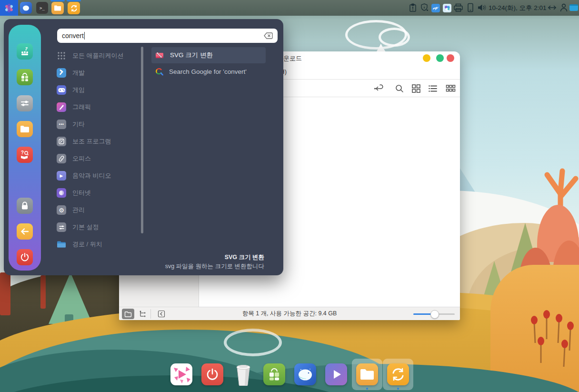 The width and height of the screenshot is (579, 392). I want to click on music-video-icon: ▶, so click(61, 176).